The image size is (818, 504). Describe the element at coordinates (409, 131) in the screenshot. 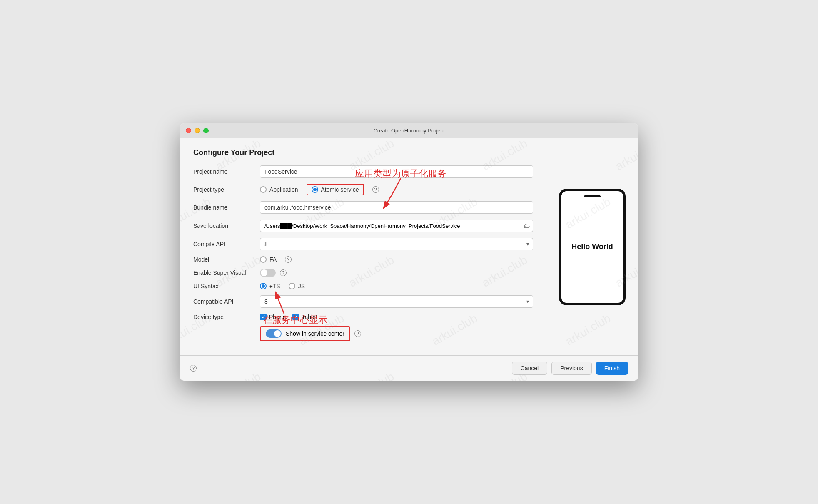

I see `window-title: Create OpenHarmony Project` at that location.